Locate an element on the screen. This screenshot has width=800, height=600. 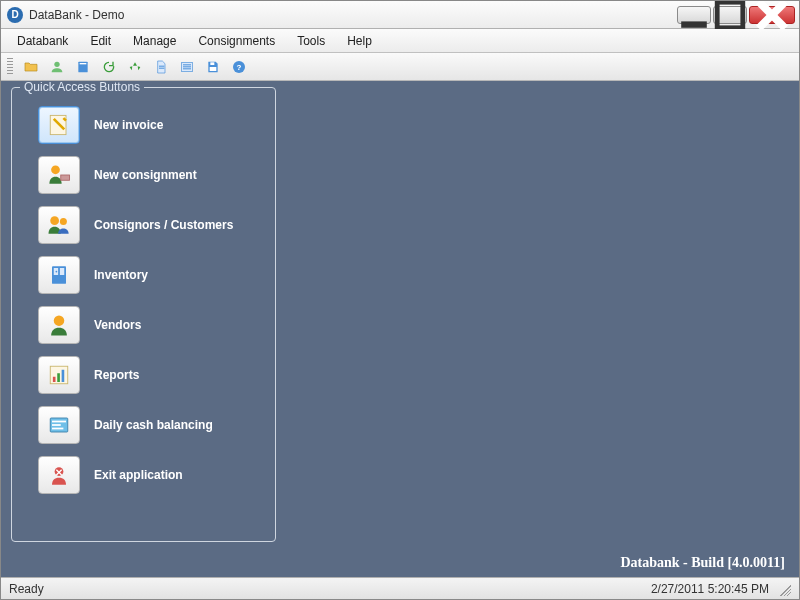
menu-consignments: Consignments is located at coordinates (236, 41).